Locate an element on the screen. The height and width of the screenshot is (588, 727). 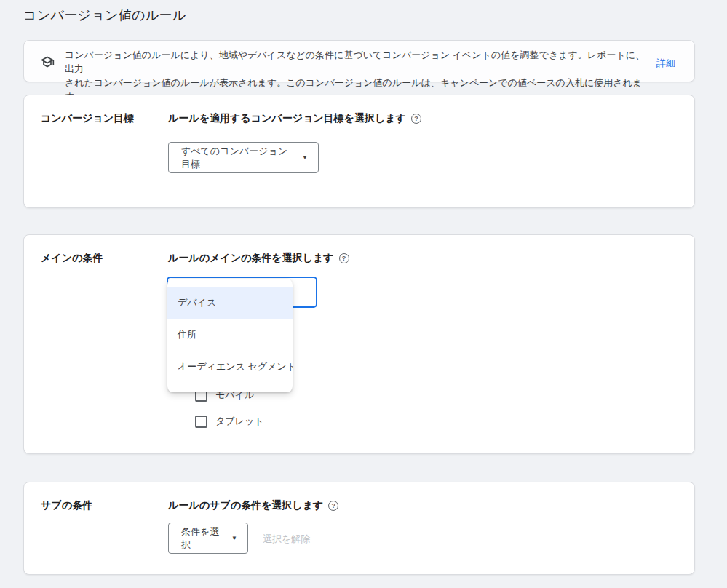
conversion-goal-label: コンバージョン目標 is located at coordinates (87, 119).